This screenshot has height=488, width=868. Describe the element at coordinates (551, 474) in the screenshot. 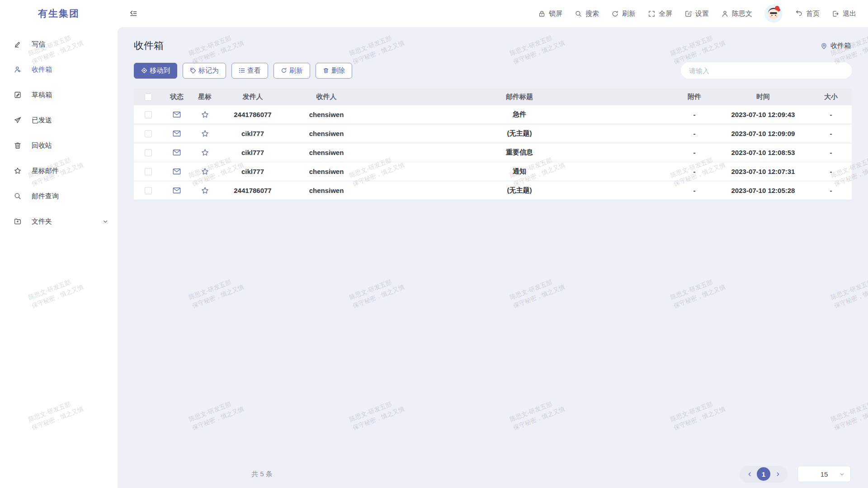

I see `panel-footer: 共 5 条 1 15` at that location.